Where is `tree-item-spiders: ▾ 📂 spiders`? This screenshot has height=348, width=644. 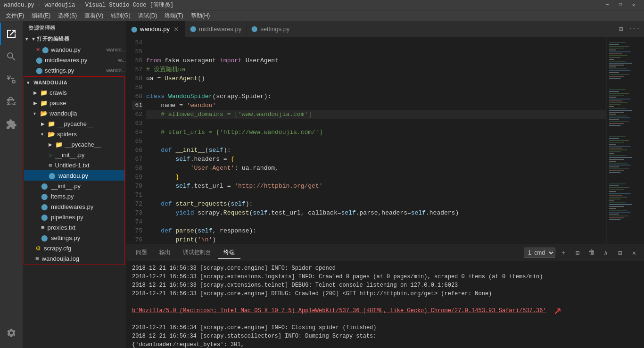
tree-item-spiders: ▾ 📂 spiders is located at coordinates (74, 134).